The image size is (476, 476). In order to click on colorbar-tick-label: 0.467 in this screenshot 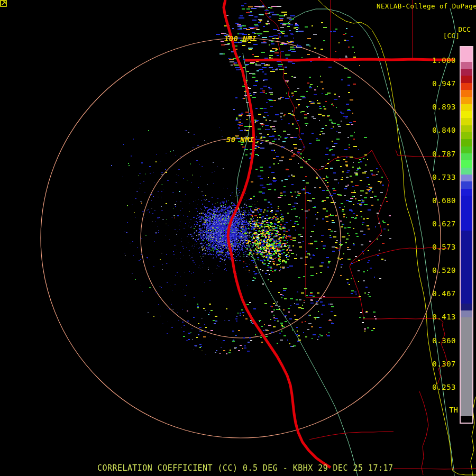, I will do `click(437, 294)`.